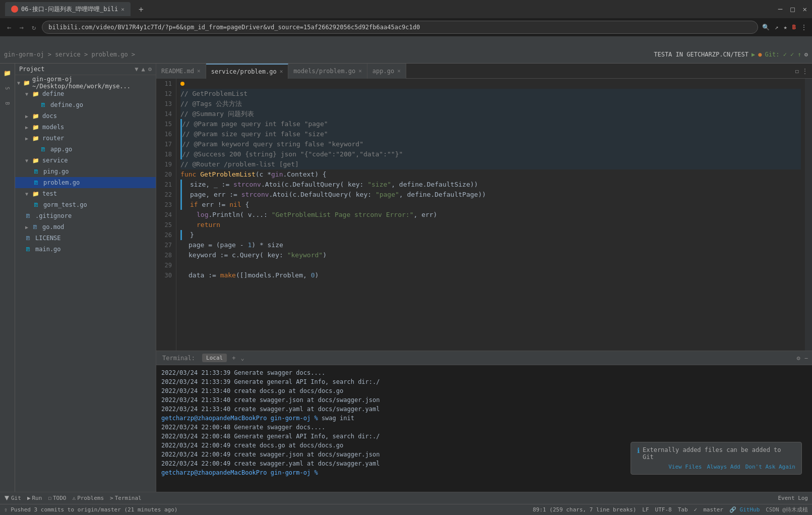 The image size is (812, 515). Describe the element at coordinates (57, 498) in the screenshot. I see `todo-bottom-item: ☐ TODO` at that location.